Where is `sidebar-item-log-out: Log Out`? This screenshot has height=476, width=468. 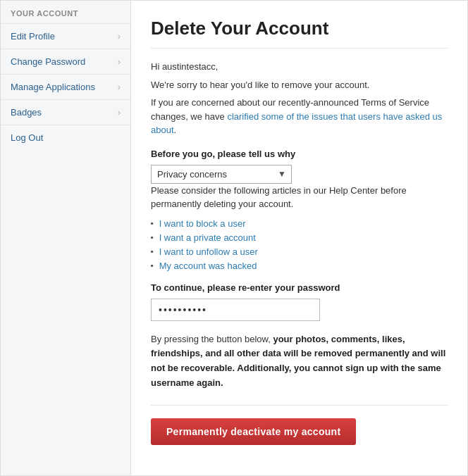
sidebar-item-log-out: Log Out is located at coordinates (66, 137).